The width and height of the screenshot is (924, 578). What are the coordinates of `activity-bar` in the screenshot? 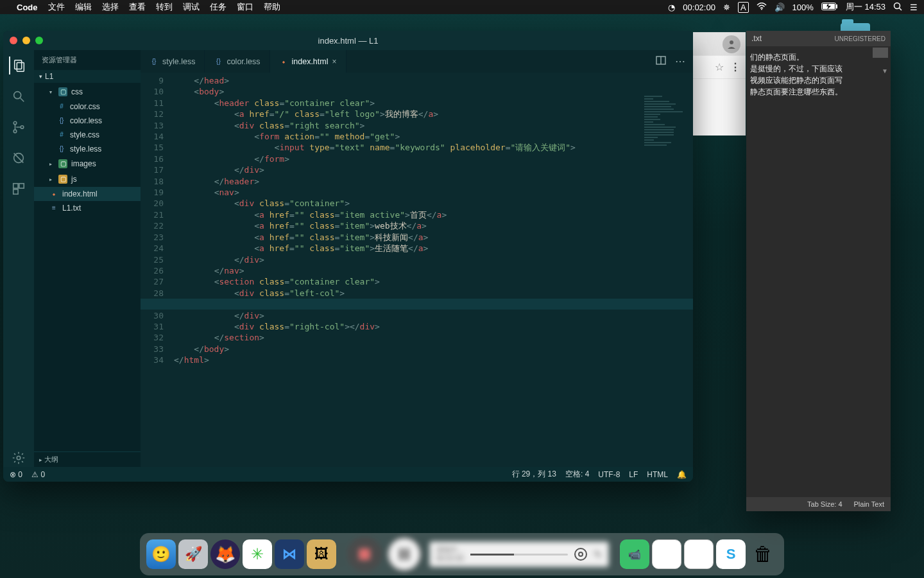 It's located at (19, 258).